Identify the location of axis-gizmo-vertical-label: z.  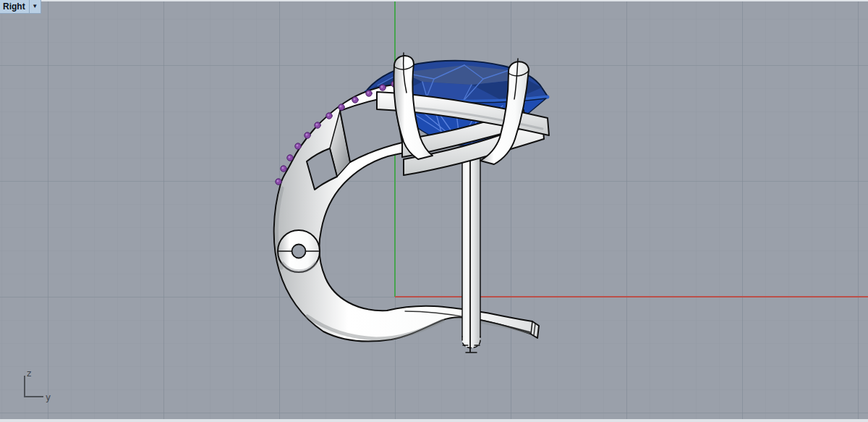
(29, 374).